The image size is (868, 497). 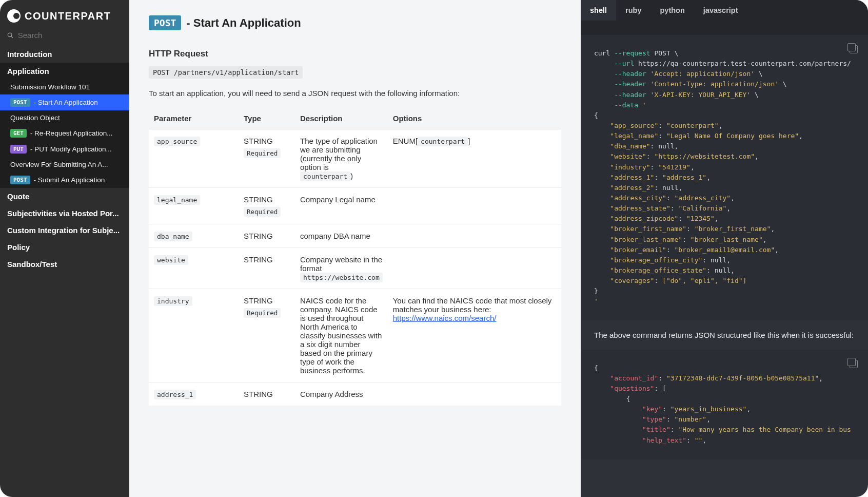 What do you see at coordinates (724, 335) in the screenshot?
I see `response-note: The above command returns JSON structure…` at bounding box center [724, 335].